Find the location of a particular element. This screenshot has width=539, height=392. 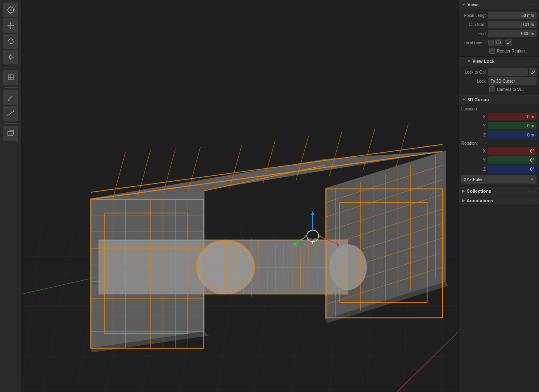

focal-length-row: Focal Lengt 50 mm is located at coordinates (499, 15).